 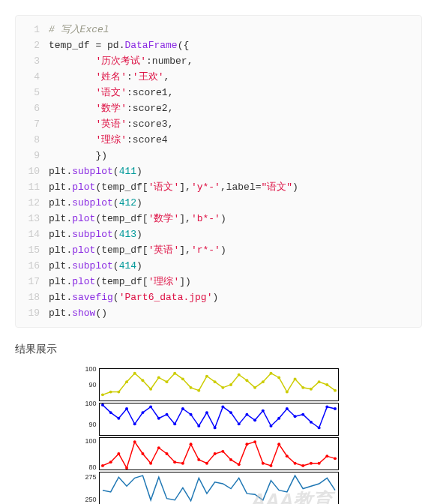 What do you see at coordinates (32, 250) in the screenshot?
I see `line-number: 15` at bounding box center [32, 250].